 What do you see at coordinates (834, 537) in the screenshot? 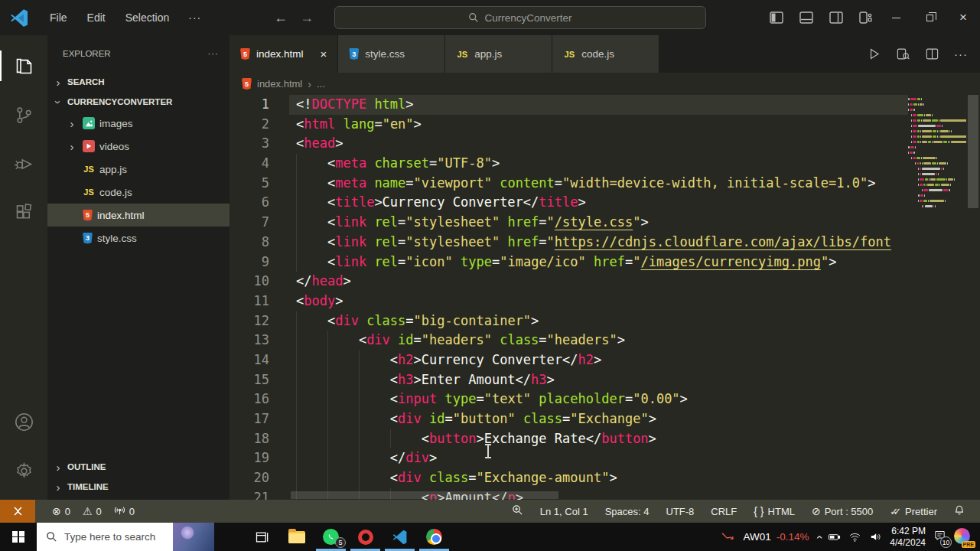
I see `battery-icon` at bounding box center [834, 537].